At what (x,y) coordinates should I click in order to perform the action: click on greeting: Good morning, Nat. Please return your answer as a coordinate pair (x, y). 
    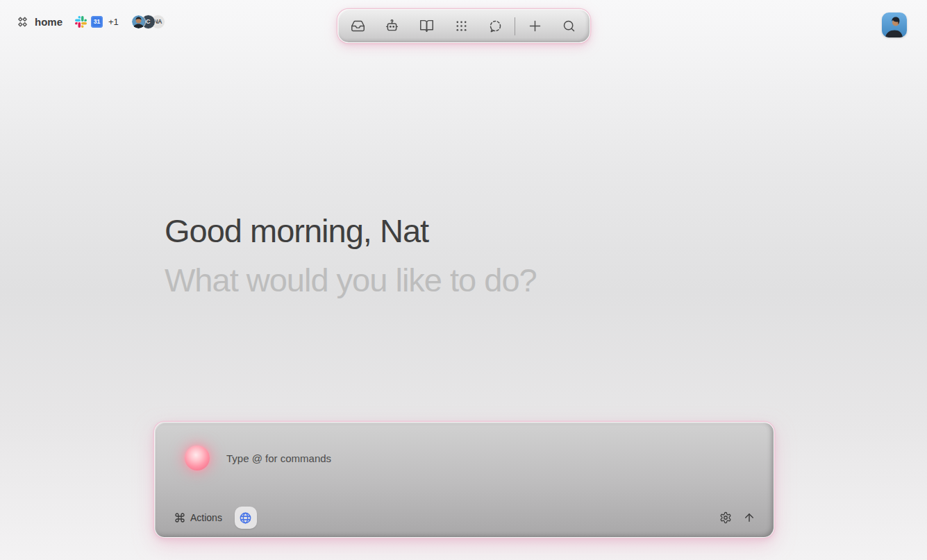
    Looking at the image, I should click on (351, 230).